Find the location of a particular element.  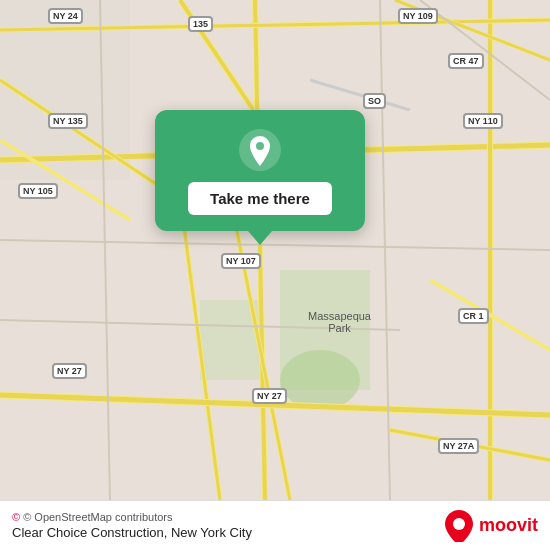

road-badge-ny107: NY 107 is located at coordinates (241, 261).